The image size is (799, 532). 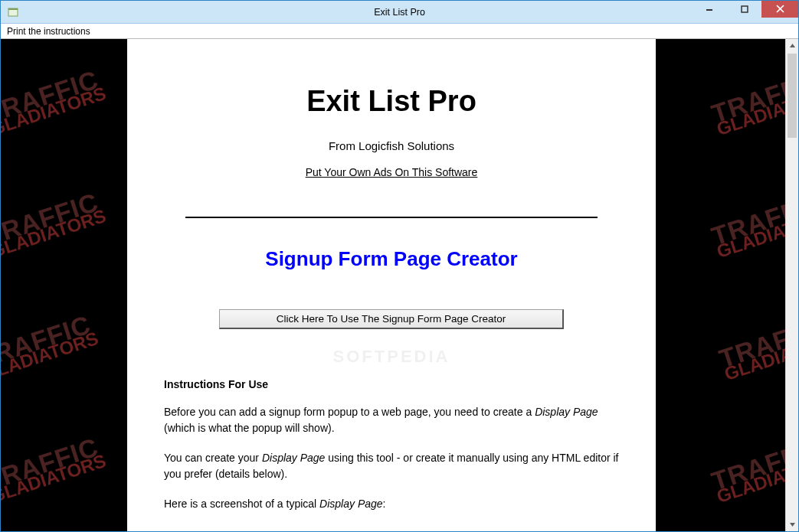 What do you see at coordinates (391, 145) in the screenshot?
I see `subtitle: From Logicfish Solutions` at bounding box center [391, 145].